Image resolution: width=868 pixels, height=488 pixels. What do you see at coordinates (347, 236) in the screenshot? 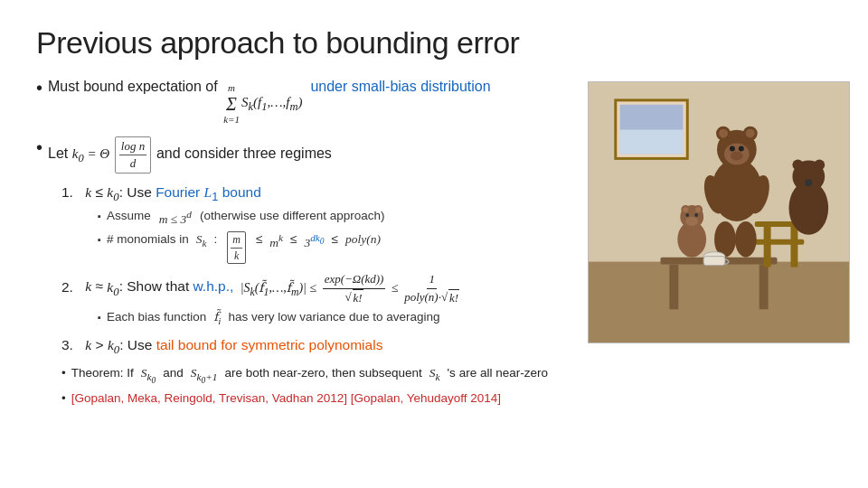
I see `sub-bullets-1: Assume m ≤ 3d (otherwise use different a…` at bounding box center [347, 236].